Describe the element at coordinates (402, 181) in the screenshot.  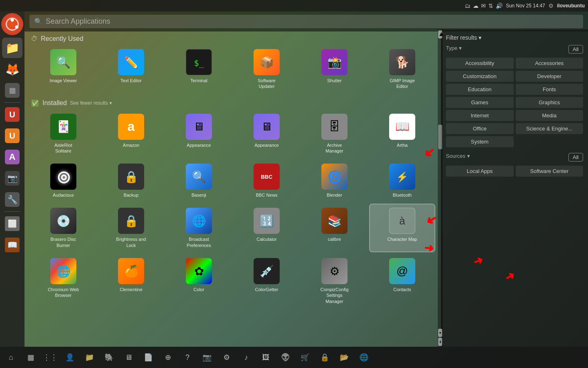
I see `installed-app-11: ⚡ Bluetooth` at that location.